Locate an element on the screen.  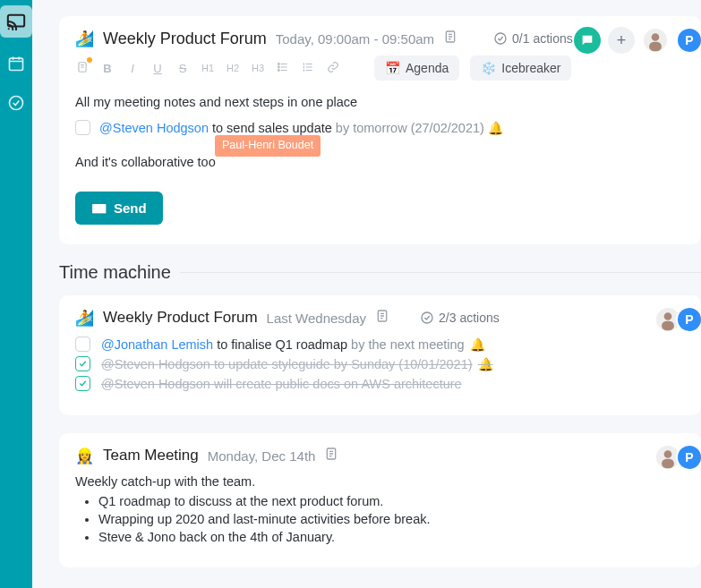
link-button is located at coordinates (333, 68).